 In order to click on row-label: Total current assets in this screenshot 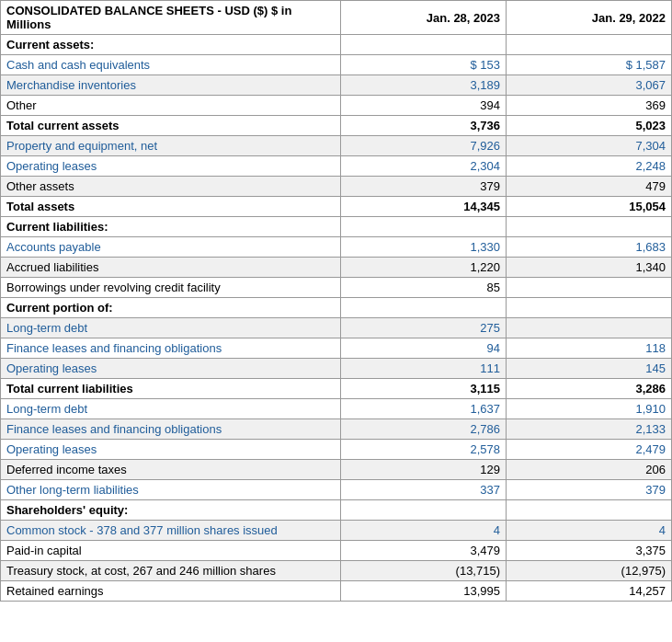, I will do `click(171, 126)`.